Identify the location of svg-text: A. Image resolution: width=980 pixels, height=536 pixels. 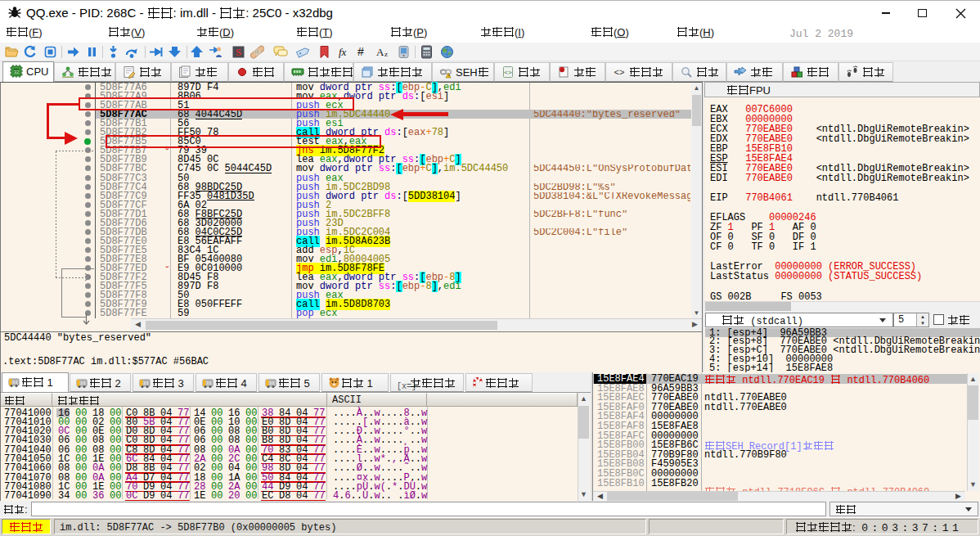
(380, 52).